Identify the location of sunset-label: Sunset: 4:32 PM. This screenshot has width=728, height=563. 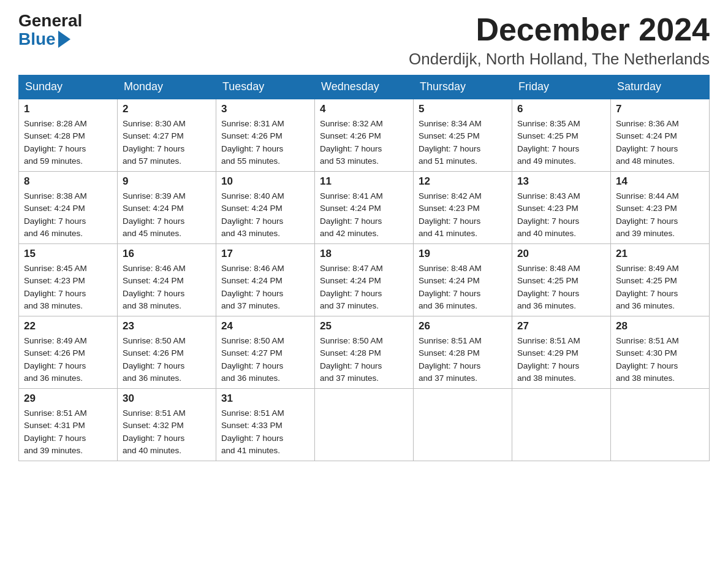
(153, 426).